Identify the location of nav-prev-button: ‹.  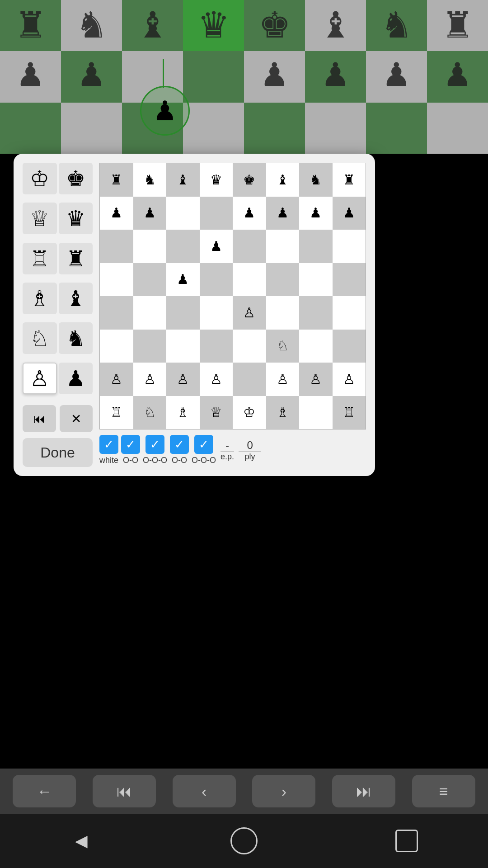
(204, 791).